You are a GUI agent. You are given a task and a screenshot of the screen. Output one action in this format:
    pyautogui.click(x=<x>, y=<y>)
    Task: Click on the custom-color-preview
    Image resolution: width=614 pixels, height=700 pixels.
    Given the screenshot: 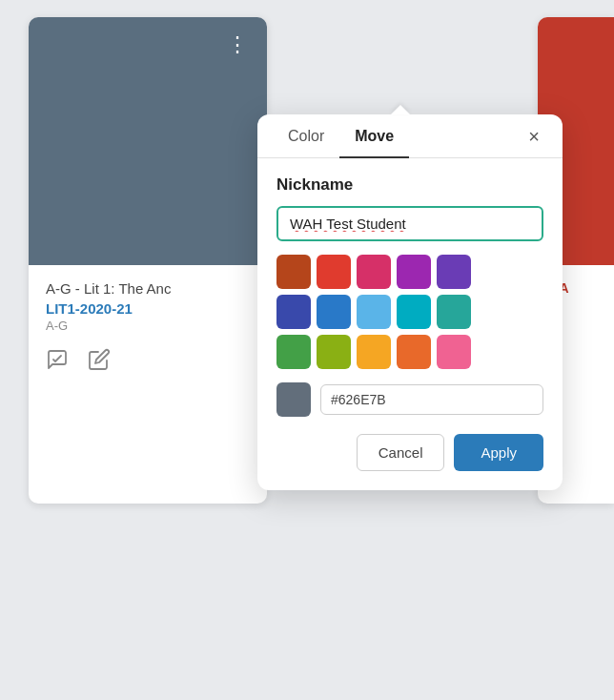 What is the action you would take?
    pyautogui.click(x=294, y=400)
    